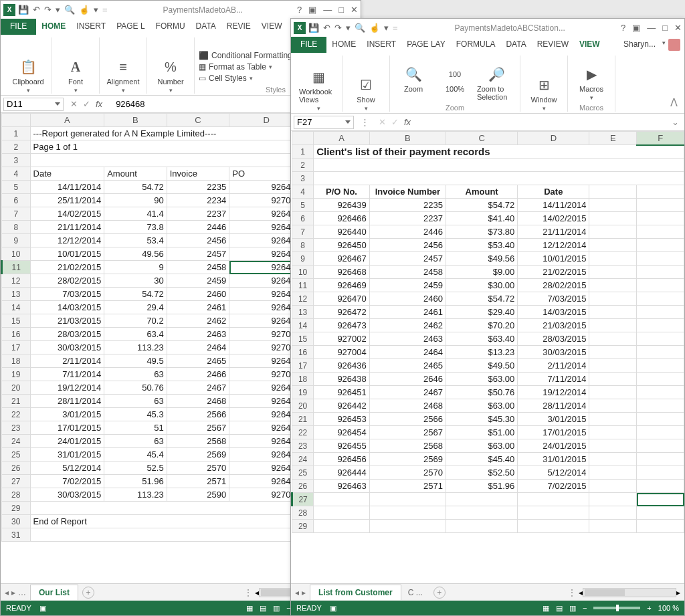  Describe the element at coordinates (303, 245) in the screenshot. I see `row-header: 8` at that location.